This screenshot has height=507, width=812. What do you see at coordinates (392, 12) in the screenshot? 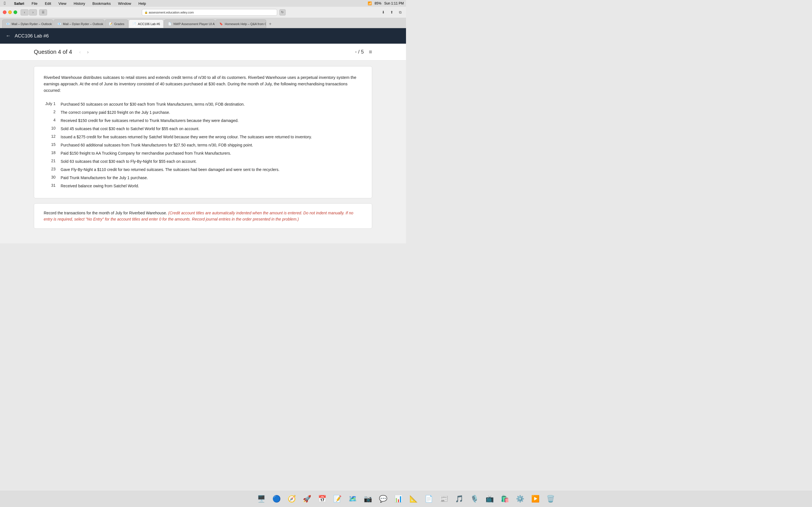
I see `share-icon: ⬆` at bounding box center [392, 12].